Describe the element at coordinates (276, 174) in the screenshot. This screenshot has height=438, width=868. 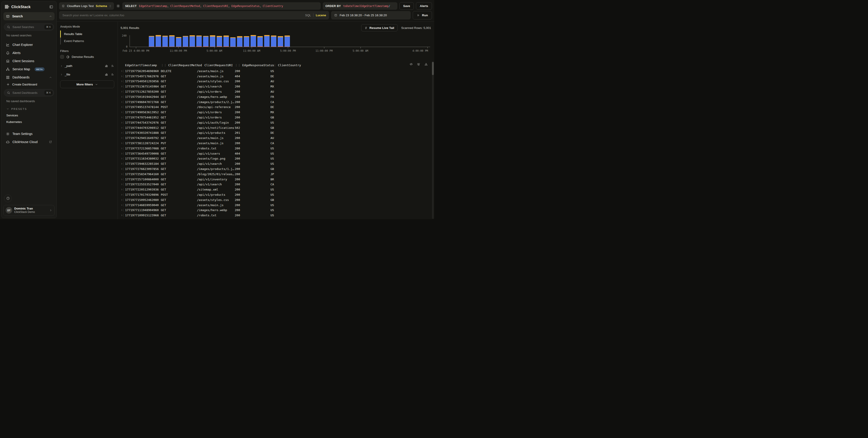
I see `table-row: 1771977258347964160GET/blog/2025/01/rele…` at that location.